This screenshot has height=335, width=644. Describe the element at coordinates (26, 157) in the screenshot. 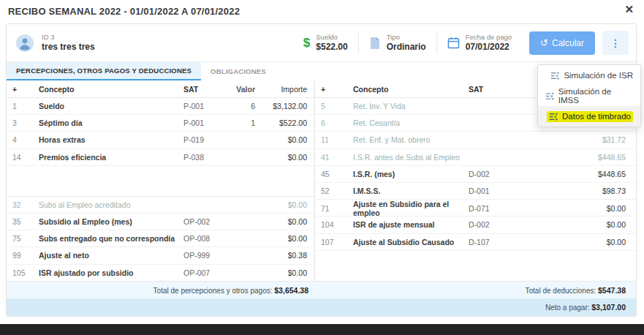

I see `row-num: 14` at that location.